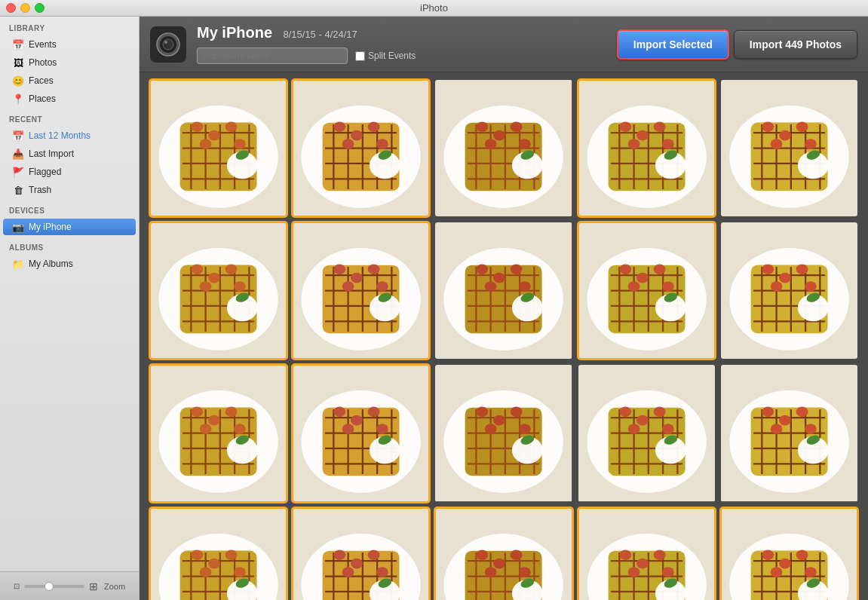 The width and height of the screenshot is (868, 600). What do you see at coordinates (18, 154) in the screenshot?
I see `lastimport-icon: 📥` at bounding box center [18, 154].